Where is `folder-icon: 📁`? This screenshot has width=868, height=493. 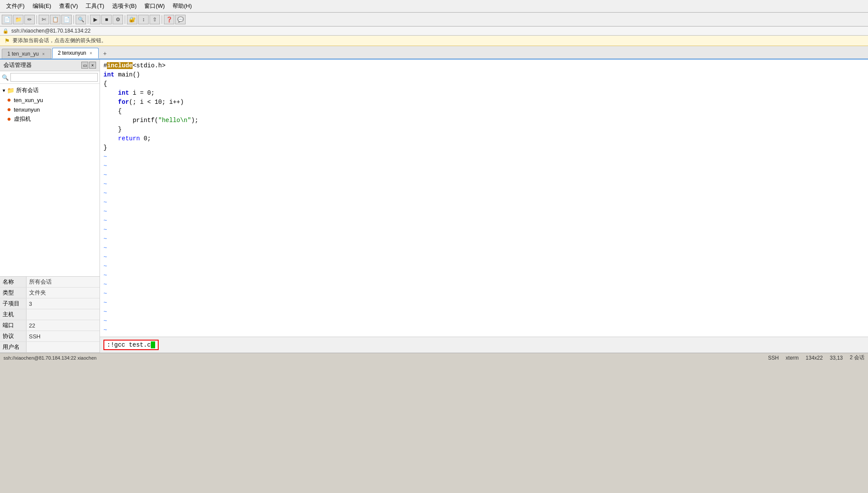
folder-icon: 📁 is located at coordinates (10, 90).